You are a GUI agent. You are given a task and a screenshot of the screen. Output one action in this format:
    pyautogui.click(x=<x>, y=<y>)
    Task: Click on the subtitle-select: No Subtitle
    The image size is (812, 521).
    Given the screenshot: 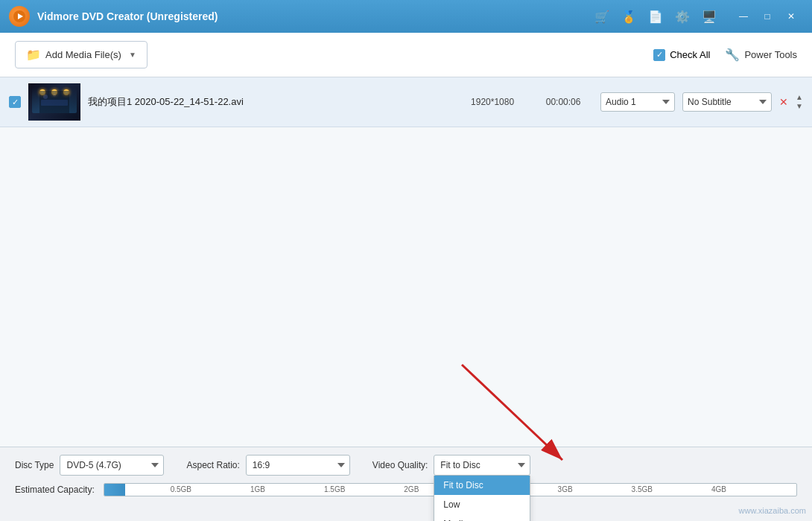 What is the action you would take?
    pyautogui.click(x=727, y=102)
    